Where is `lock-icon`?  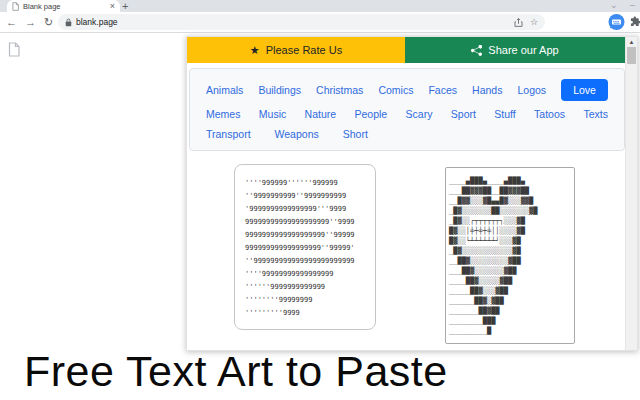
lock-icon is located at coordinates (68, 22).